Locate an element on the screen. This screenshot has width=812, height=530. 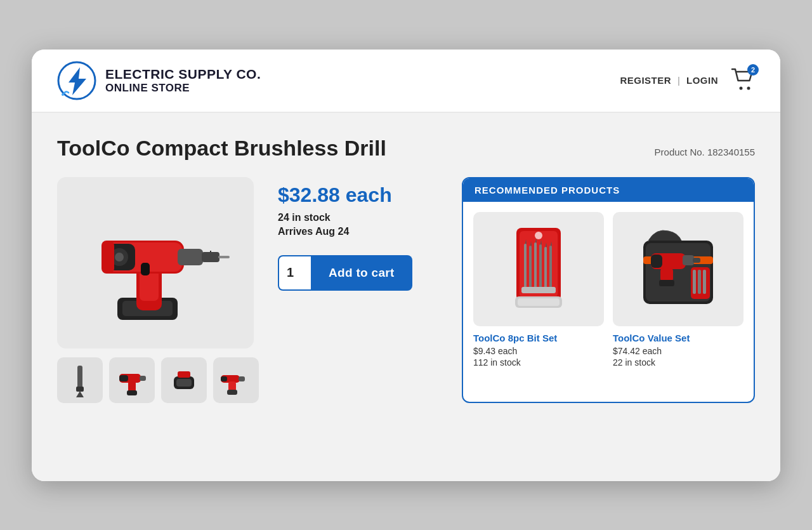
cart-button: 2 is located at coordinates (743, 81).